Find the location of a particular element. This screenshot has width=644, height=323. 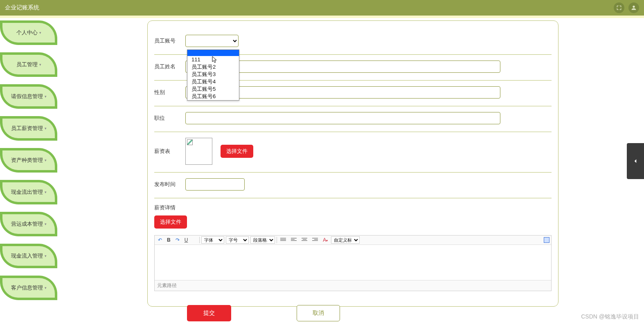

custom-title-select: 自定义标题 is located at coordinates (345, 240).